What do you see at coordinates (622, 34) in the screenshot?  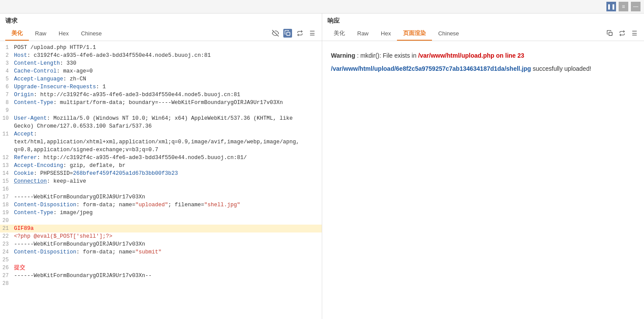 I see `response-tab-actions: ☰` at bounding box center [622, 34].